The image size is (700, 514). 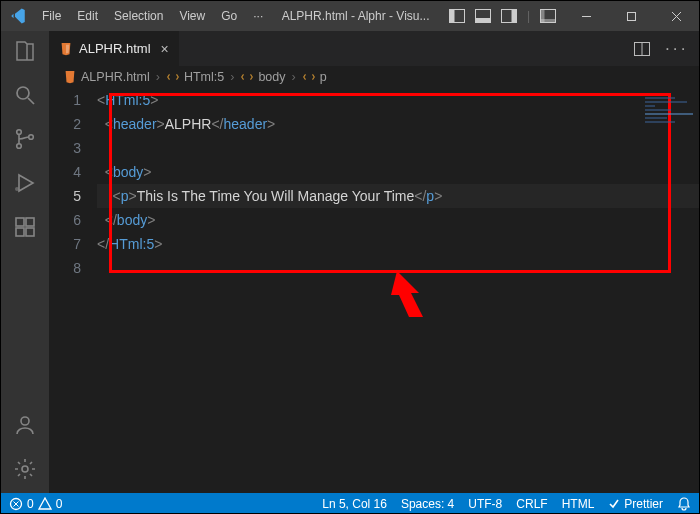 What do you see at coordinates (350, 504) in the screenshot?
I see `status-bar: 0 0 Ln 5, Col 16 Spaces: 4 UTF-8 CRLF HT…` at bounding box center [350, 504].